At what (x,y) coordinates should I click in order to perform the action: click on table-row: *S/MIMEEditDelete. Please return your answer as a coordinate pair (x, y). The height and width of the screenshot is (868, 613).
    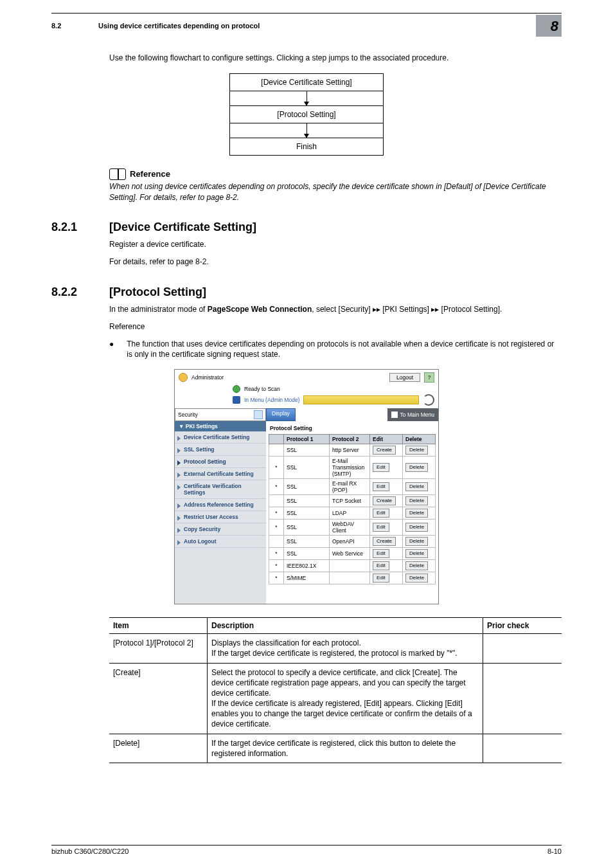
    Looking at the image, I should click on (352, 579).